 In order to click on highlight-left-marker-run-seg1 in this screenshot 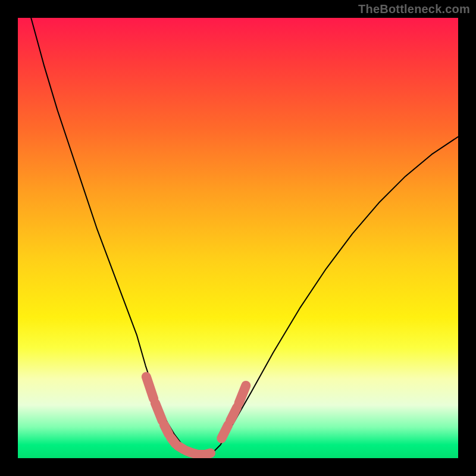, I will do `click(159, 412)`.